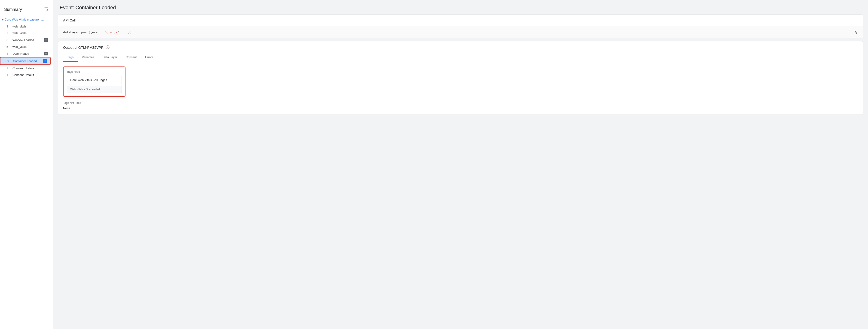  Describe the element at coordinates (94, 80) in the screenshot. I see `tag-item-core-web-vitals: Core Web Vitals - All Pages` at that location.